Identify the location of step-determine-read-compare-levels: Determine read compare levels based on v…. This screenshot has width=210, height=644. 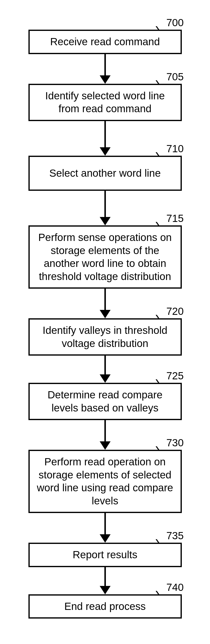
(105, 402).